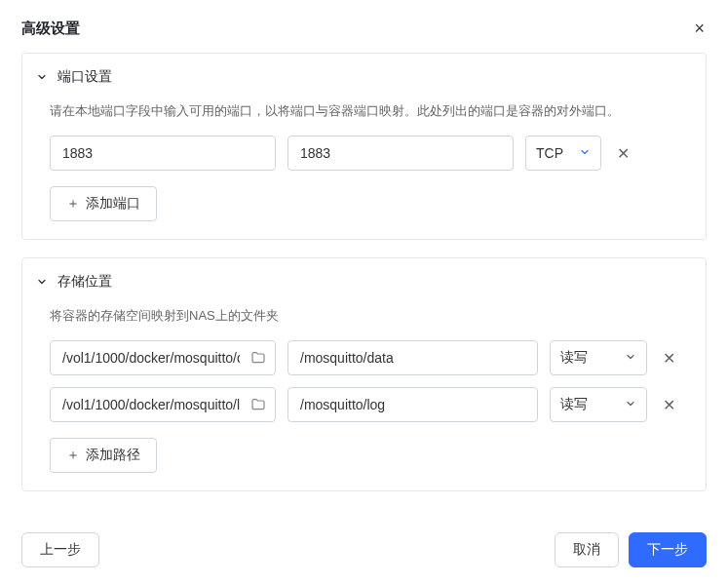  What do you see at coordinates (85, 282) in the screenshot?
I see `storage-section-title: 存储位置` at bounding box center [85, 282].